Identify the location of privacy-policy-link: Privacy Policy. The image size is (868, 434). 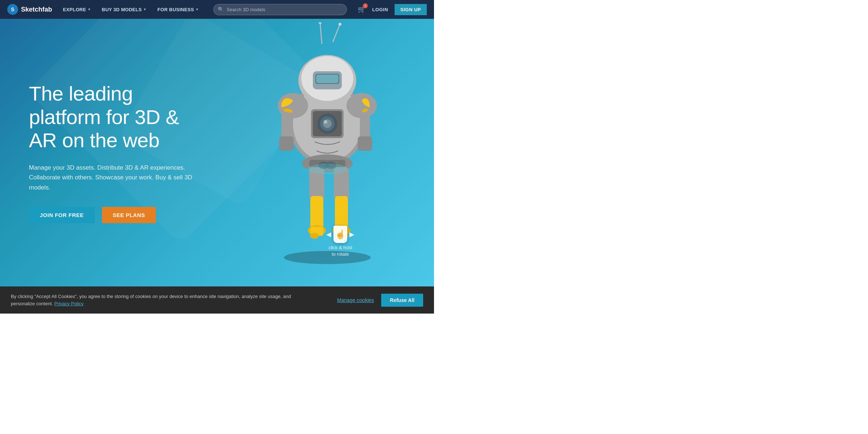
(69, 304).